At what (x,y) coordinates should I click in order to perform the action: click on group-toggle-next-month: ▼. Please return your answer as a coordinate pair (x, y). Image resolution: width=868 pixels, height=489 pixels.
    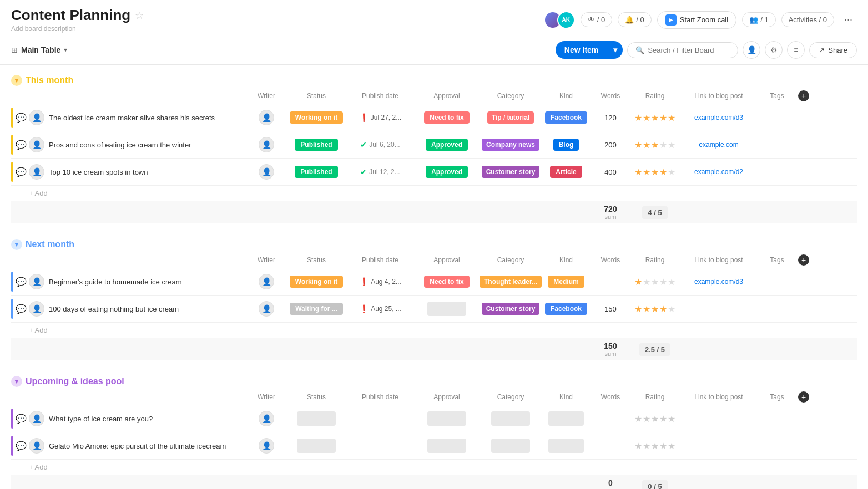
    Looking at the image, I should click on (17, 244).